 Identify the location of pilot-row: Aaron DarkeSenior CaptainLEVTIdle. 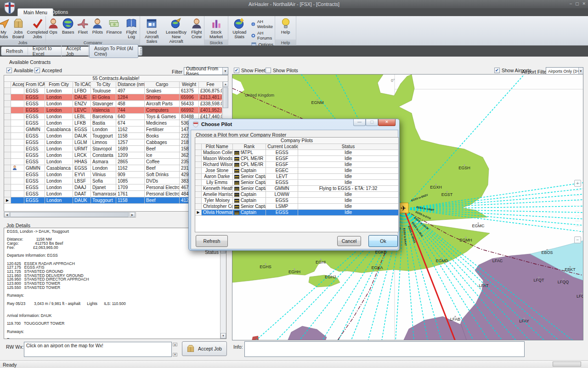
(297, 177).